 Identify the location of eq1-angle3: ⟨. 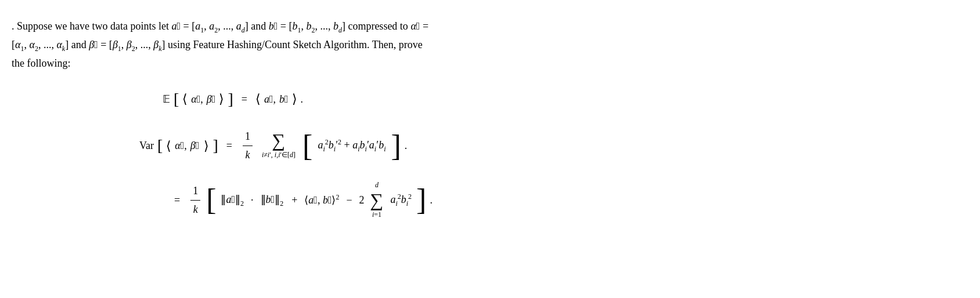
(258, 99).